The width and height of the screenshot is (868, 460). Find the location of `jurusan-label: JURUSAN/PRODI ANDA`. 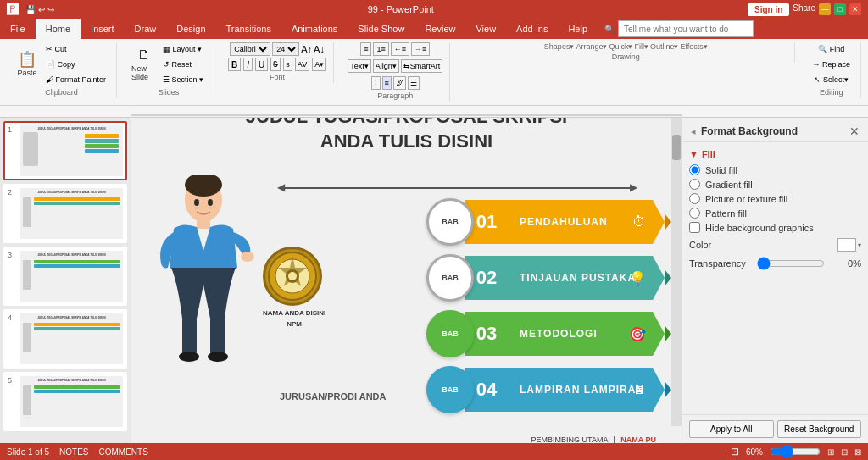

jurusan-label: JURUSAN/PRODI ANDA is located at coordinates (333, 396).